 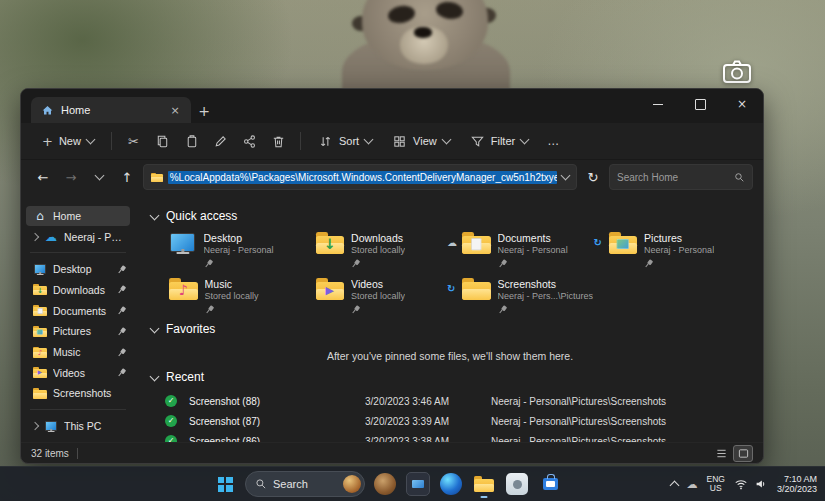 What do you see at coordinates (50, 454) in the screenshot?
I see `item-count: 32 items` at bounding box center [50, 454].